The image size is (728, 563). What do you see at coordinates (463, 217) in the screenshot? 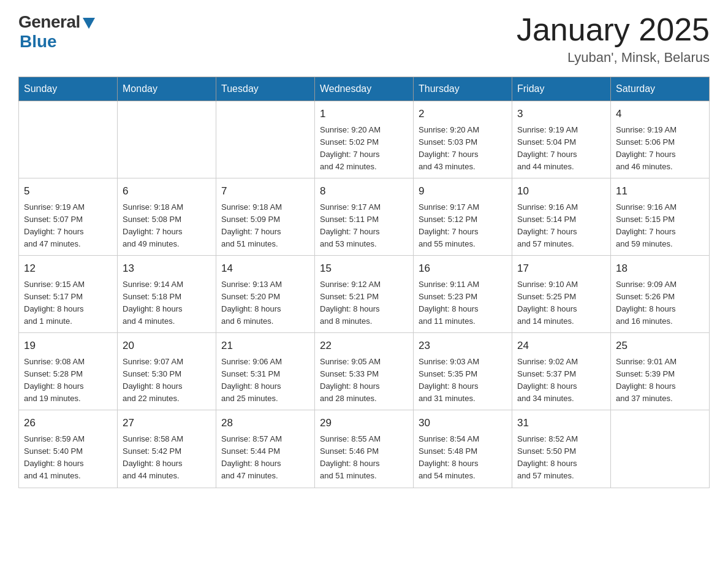
I see `calendar-cell: 9Sunrise: 9:17 AMSunset: 5:12 PMDaylight…` at bounding box center [463, 217].